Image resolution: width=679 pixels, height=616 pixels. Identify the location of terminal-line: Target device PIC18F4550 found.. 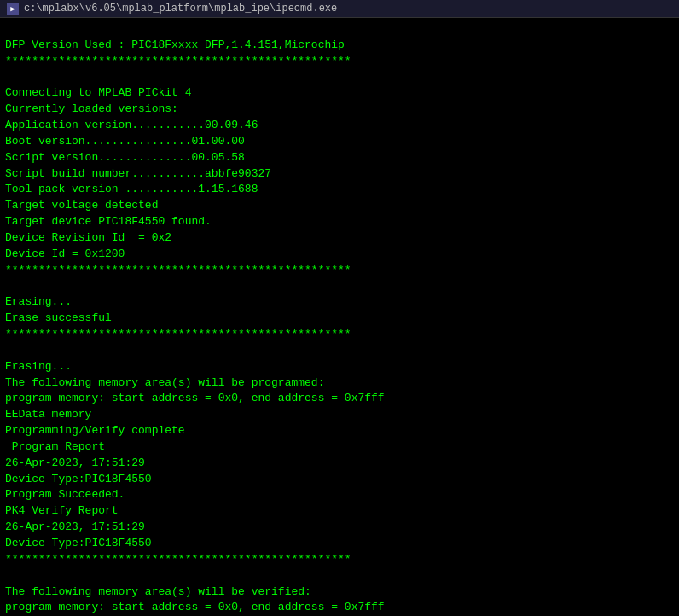
(340, 222).